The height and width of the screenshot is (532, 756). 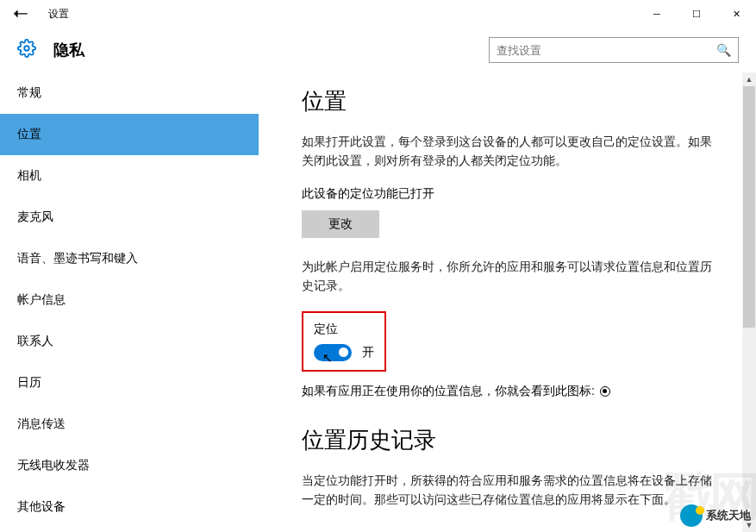 What do you see at coordinates (512, 194) in the screenshot?
I see `device-location-status: 此设备的定位功能已打开` at bounding box center [512, 194].